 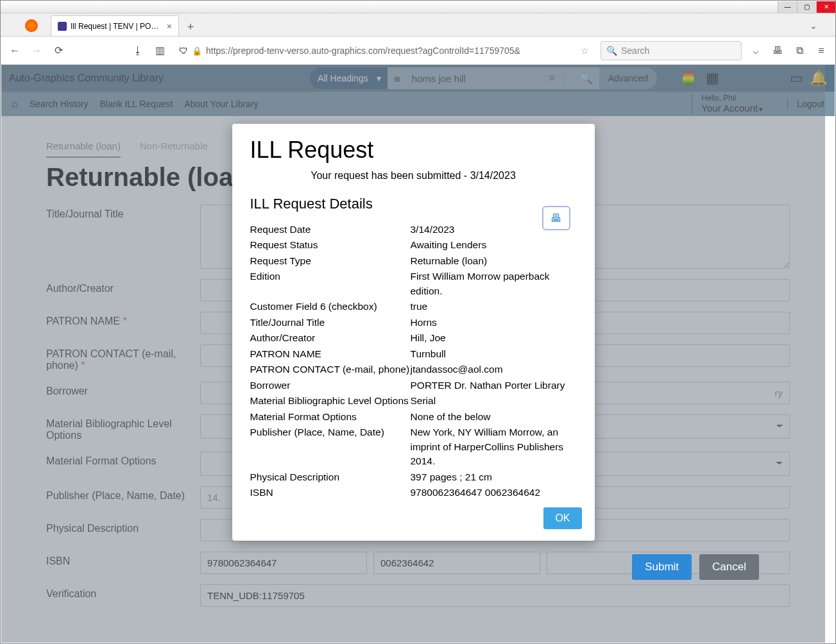 What do you see at coordinates (413, 284) in the screenshot?
I see `detail-row: EditionFirst William Morrow paperback ed…` at bounding box center [413, 284].